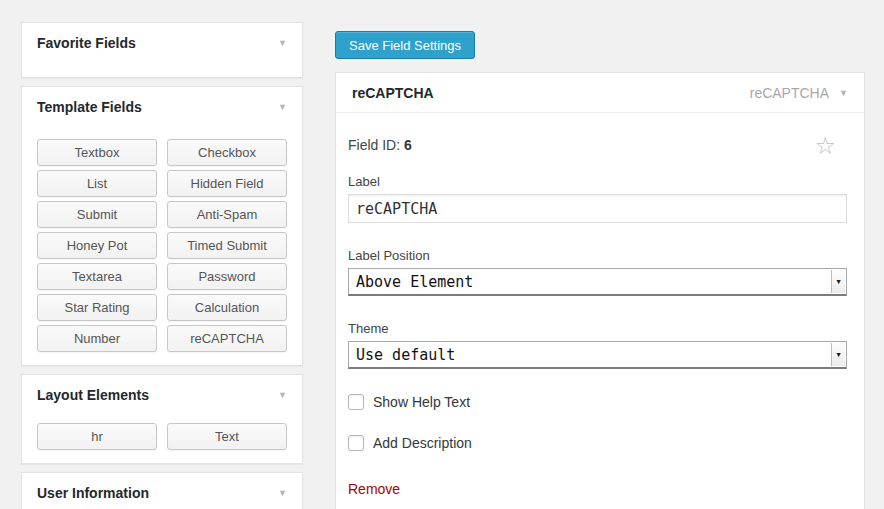 This screenshot has width=884, height=509. I want to click on panel-title: Layout Elements, so click(93, 395).